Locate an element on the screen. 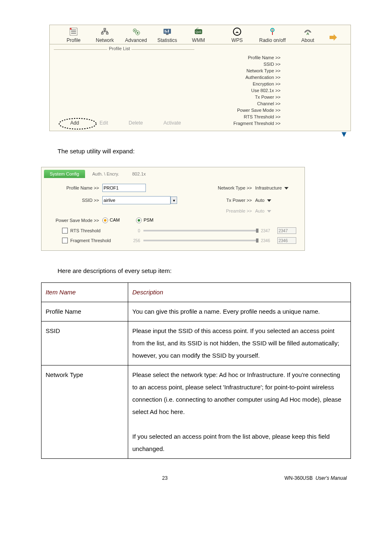 The image size is (392, 555). network-type-label: Network Type >> is located at coordinates (233, 188).